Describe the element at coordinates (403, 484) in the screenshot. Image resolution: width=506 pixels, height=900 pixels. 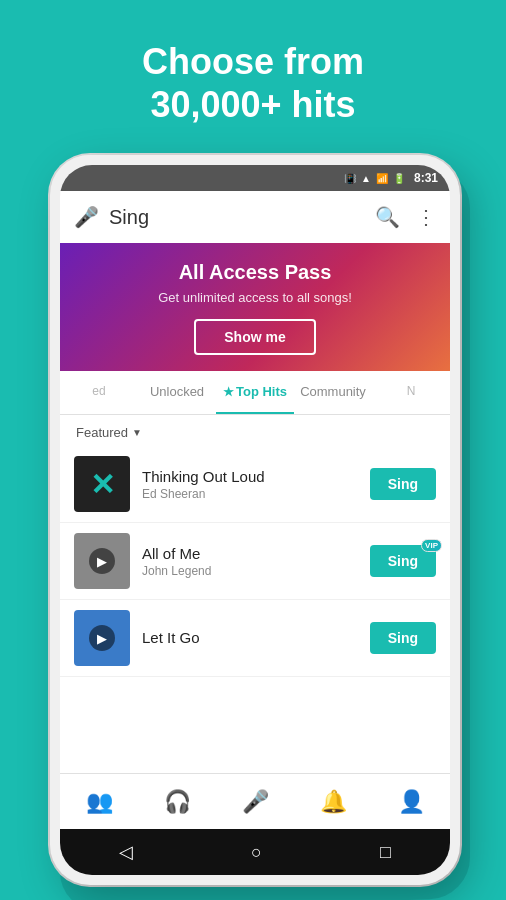
I see `sing-button-thinking-out-loud: Sing` at that location.